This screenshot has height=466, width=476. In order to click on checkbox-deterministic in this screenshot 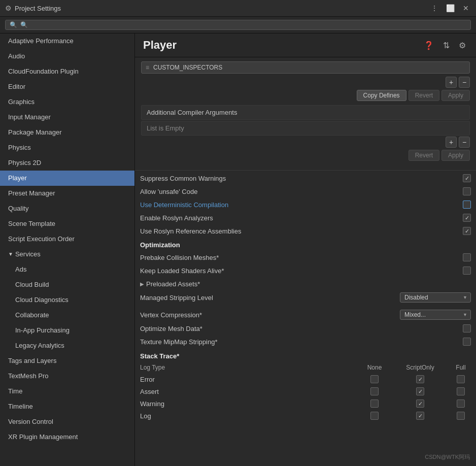, I will do `click(467, 205)`.